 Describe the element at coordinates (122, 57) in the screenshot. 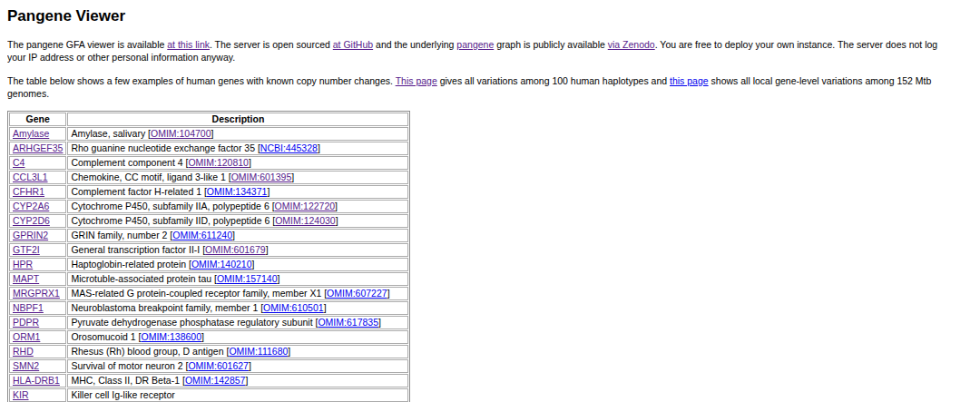

I see `intro-text-6: your IP address or other personal inform…` at that location.